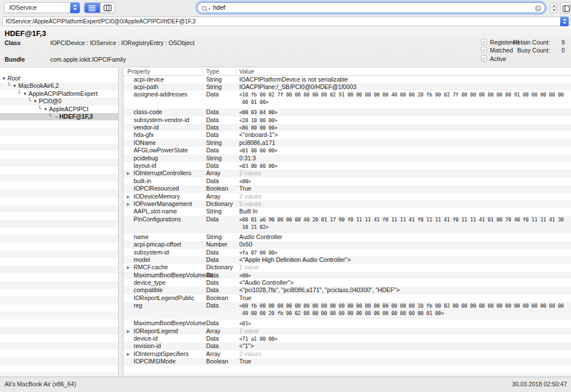 Image resolution: width=571 pixels, height=392 pixels. What do you see at coordinates (59, 110) in the screenshot?
I see `tree-item-AppleACPIPCI: └▼AppleACPIPCI` at bounding box center [59, 110].